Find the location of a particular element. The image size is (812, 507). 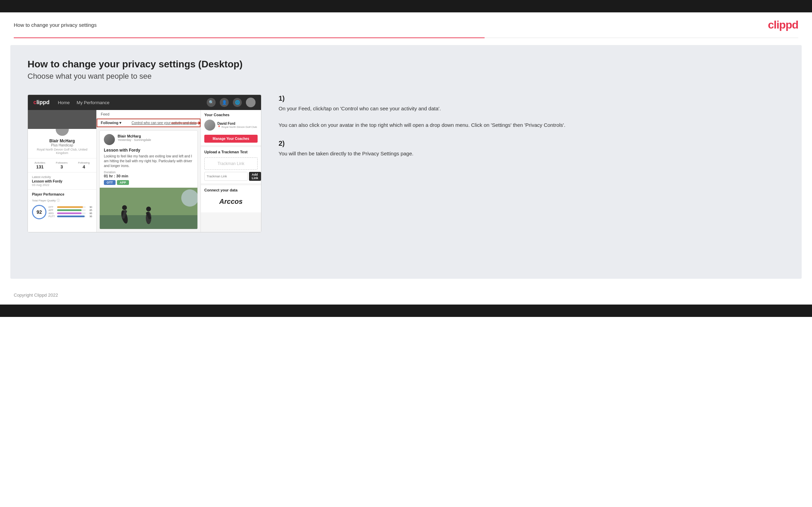

quality-bars: OTT 90 APP 85 ARG 86 is located at coordinates (70, 212).